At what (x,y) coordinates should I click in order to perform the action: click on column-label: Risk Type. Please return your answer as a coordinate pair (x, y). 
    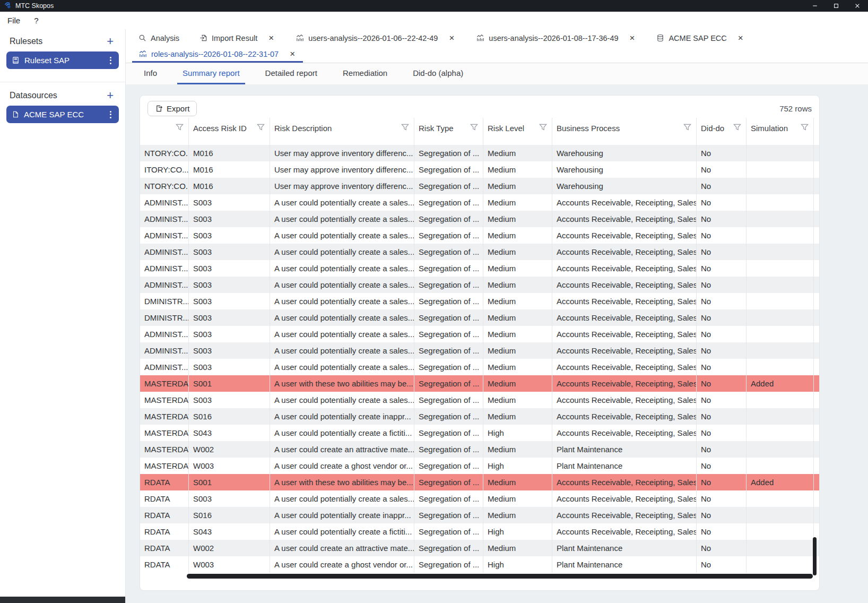
    Looking at the image, I should click on (436, 128).